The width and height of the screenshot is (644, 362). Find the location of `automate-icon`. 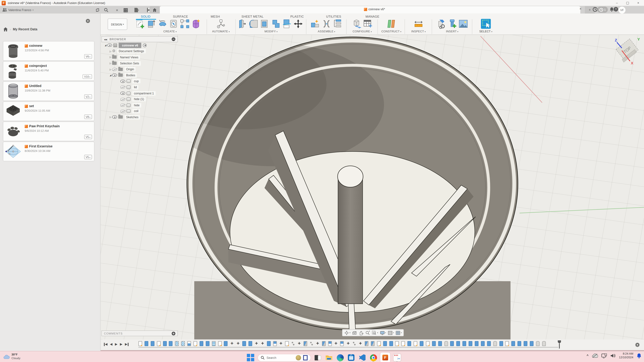

automate-icon is located at coordinates (221, 24).